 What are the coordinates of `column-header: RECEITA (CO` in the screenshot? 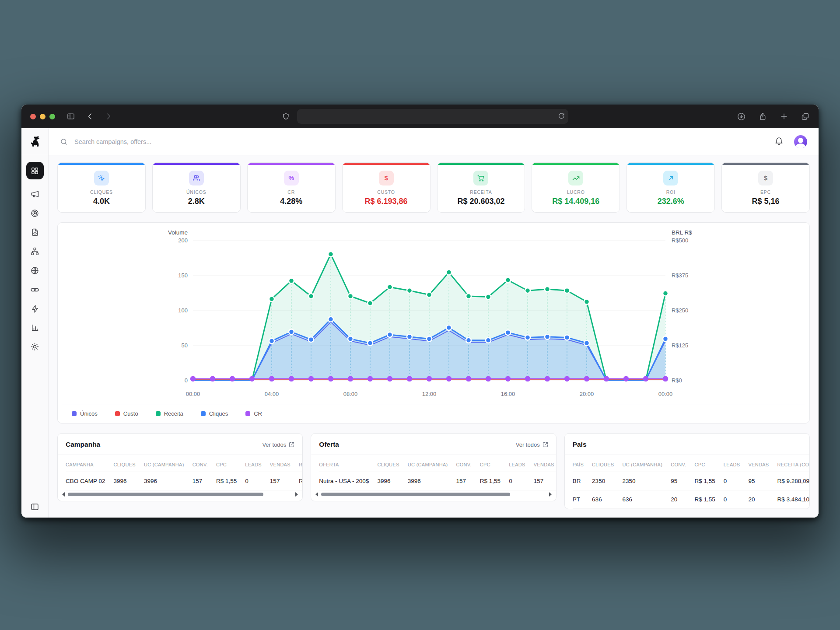 It's located at (793, 464).